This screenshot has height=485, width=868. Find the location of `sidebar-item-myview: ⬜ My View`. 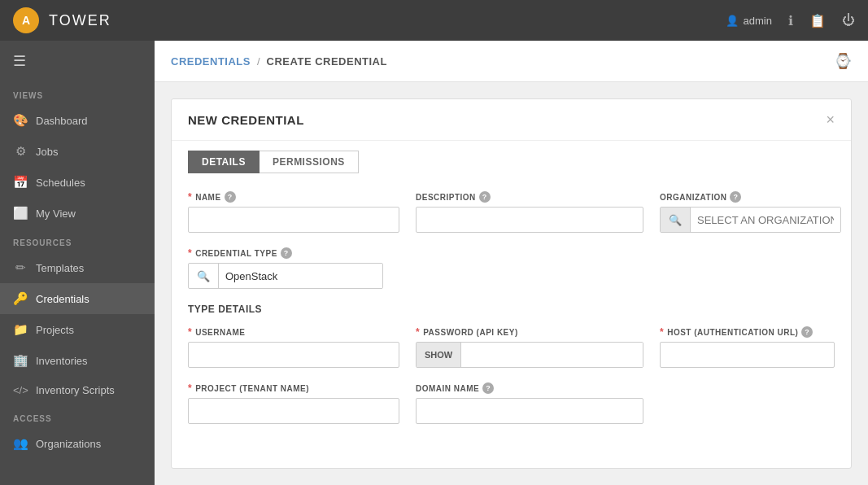

sidebar-item-myview: ⬜ My View is located at coordinates (77, 213).